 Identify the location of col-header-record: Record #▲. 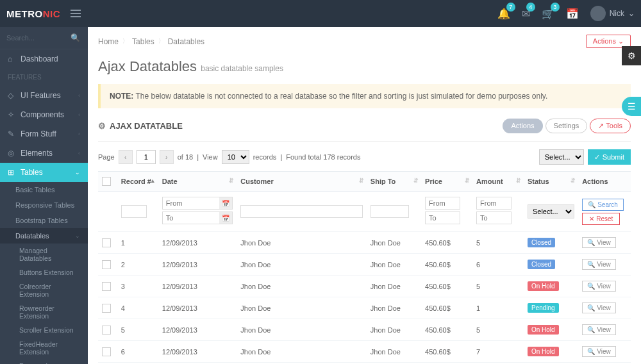
(138, 182).